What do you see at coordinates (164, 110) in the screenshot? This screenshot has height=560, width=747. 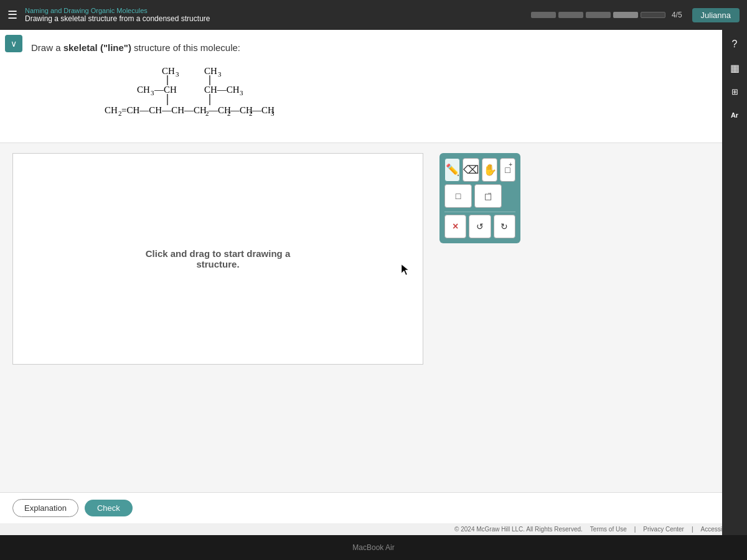 I see `svg-text: =CH—CH—CH—CH` at bounding box center [164, 110].